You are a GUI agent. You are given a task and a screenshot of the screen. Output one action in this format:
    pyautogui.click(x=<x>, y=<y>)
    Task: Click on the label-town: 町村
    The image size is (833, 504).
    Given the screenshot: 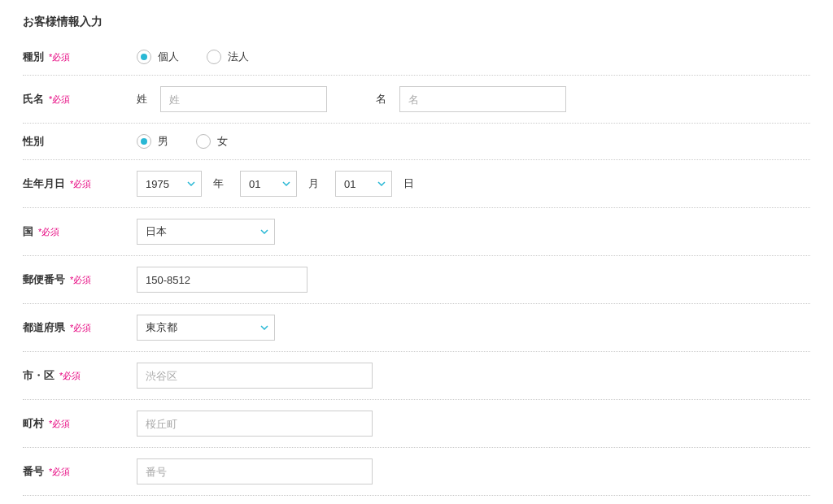 What is the action you would take?
    pyautogui.click(x=33, y=424)
    